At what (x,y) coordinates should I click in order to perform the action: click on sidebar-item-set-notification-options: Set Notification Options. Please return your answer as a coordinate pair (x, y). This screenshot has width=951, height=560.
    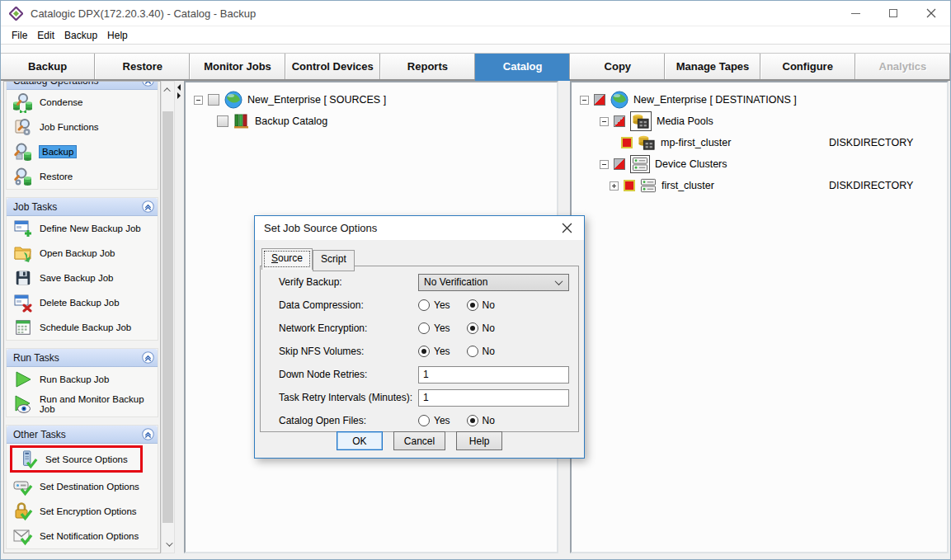
    Looking at the image, I should click on (82, 536).